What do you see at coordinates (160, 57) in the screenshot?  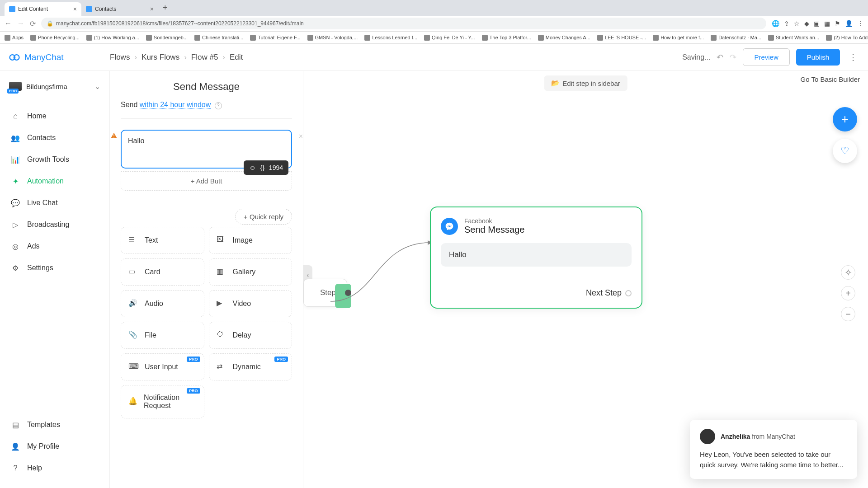 I see `breadcrumb-item: Kurs Flows` at bounding box center [160, 57].